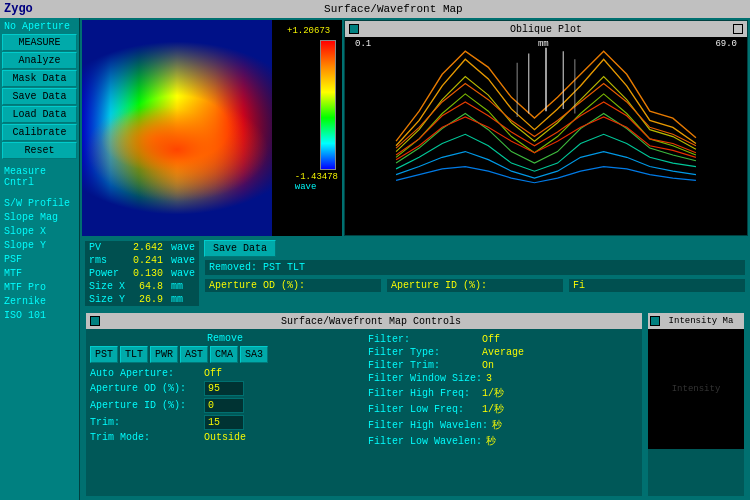 This screenshot has height=500, width=750. I want to click on colormap-image, so click(177, 128).